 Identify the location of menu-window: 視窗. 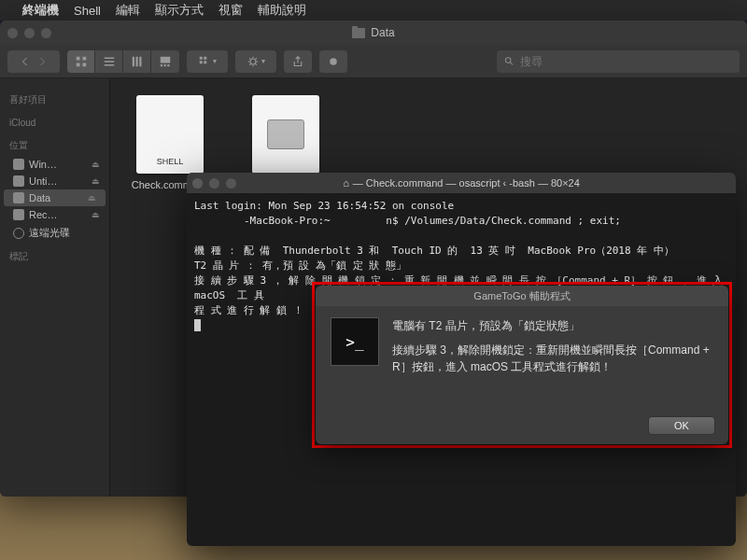
(231, 10).